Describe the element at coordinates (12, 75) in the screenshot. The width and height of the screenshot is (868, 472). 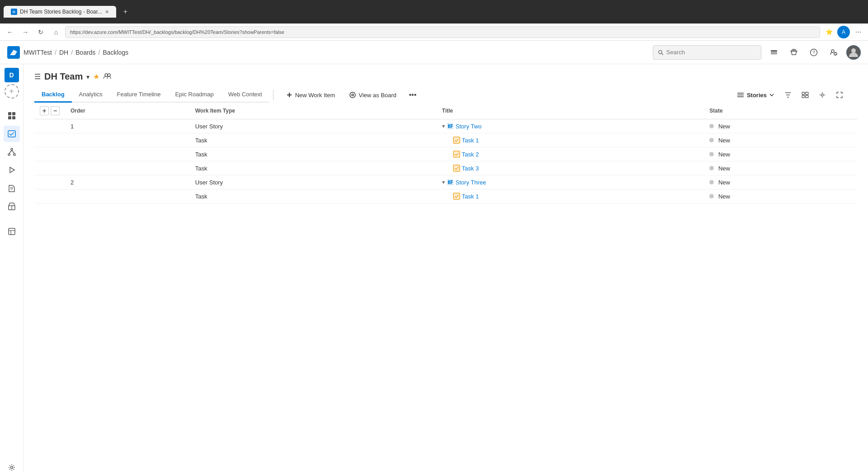
I see `sidebar-project-icon: D` at that location.